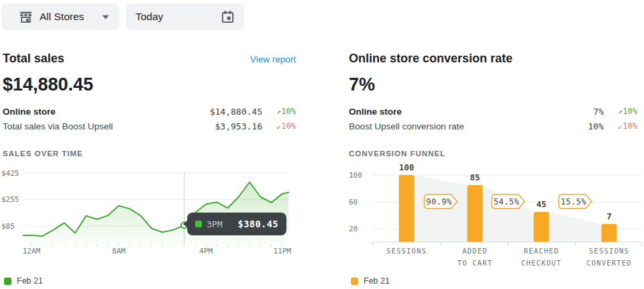 This screenshot has width=644, height=289. What do you see at coordinates (149, 111) in the screenshot?
I see `metric-row-online-store: Online store $14,880.45 ↗10%` at bounding box center [149, 111].